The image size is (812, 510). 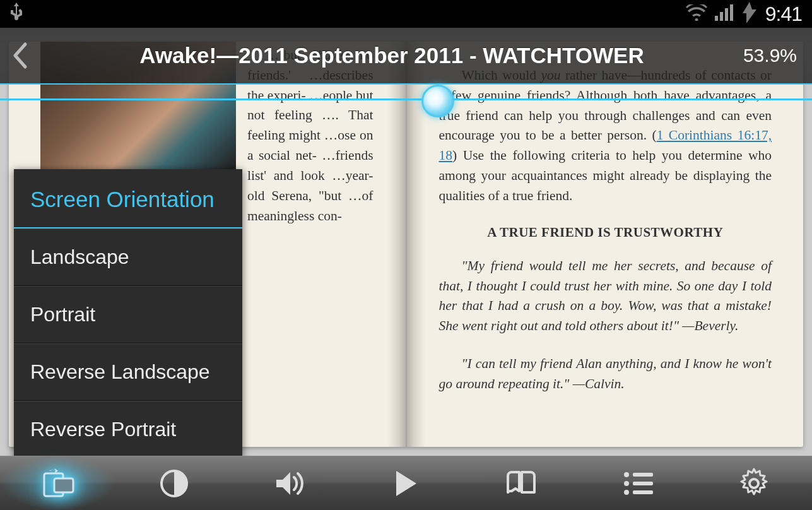 What do you see at coordinates (290, 483) in the screenshot?
I see `volume-button` at bounding box center [290, 483].